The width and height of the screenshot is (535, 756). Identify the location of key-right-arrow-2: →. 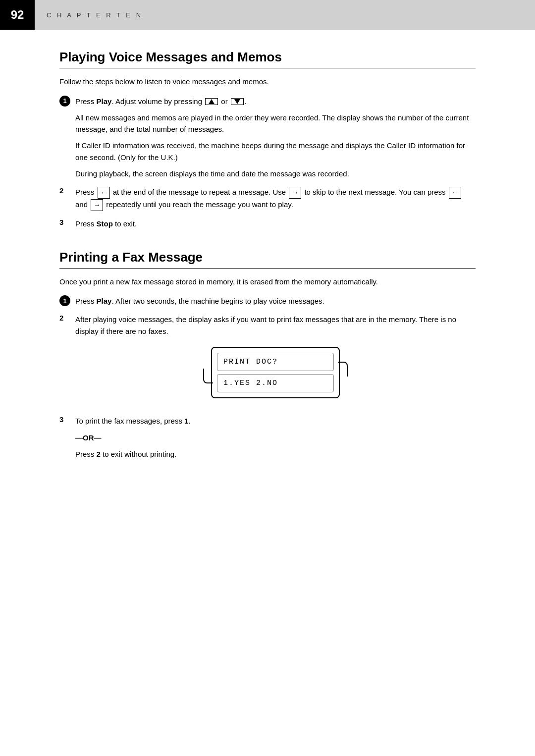
(97, 205).